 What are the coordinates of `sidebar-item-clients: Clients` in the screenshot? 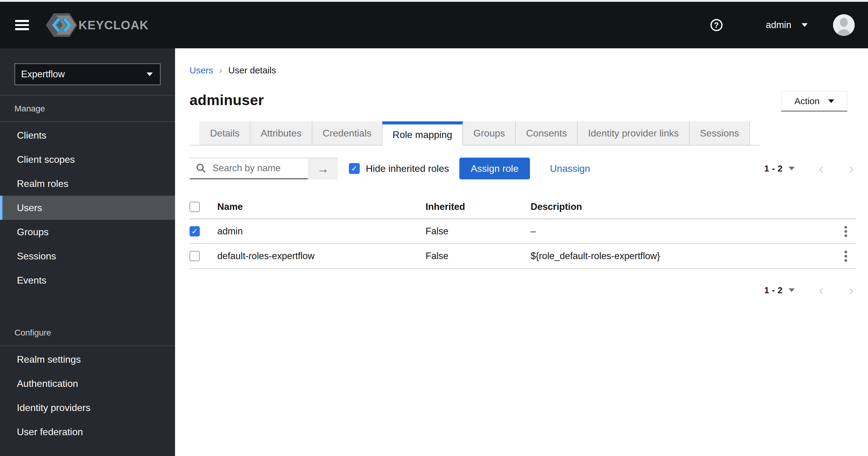 It's located at (88, 135).